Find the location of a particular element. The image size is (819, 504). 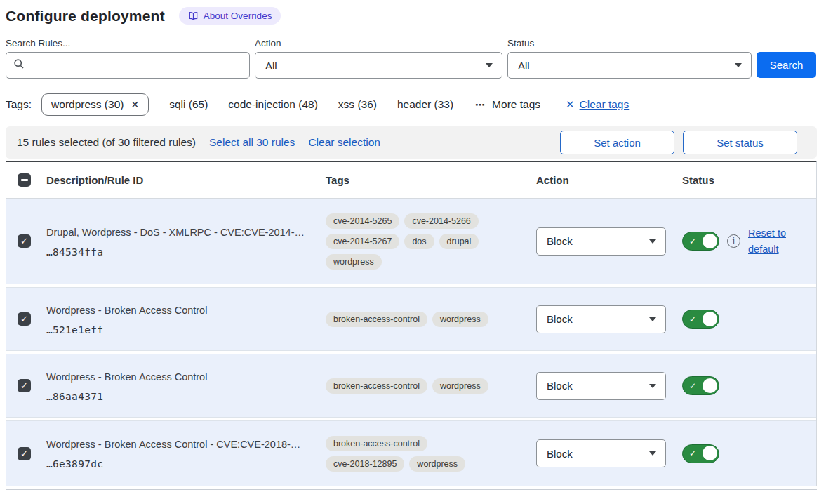

tag-pill: dos is located at coordinates (419, 241).